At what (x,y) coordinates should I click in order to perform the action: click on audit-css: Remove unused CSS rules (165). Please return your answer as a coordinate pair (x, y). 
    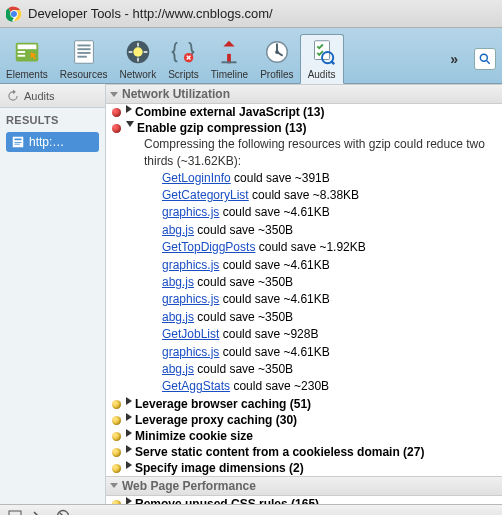
    Looking at the image, I should click on (304, 500).